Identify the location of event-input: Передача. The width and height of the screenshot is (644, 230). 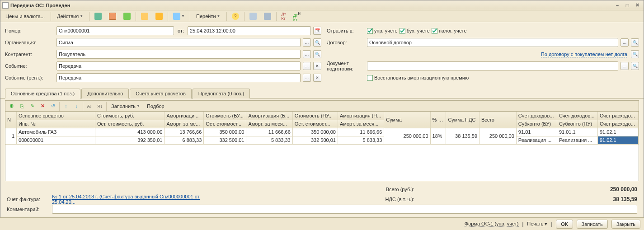
(179, 66).